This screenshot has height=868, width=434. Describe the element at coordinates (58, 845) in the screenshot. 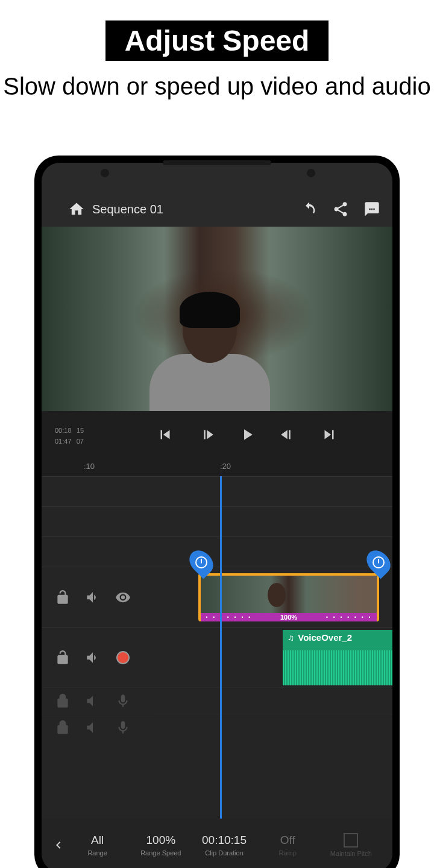

I see `back-icon` at that location.